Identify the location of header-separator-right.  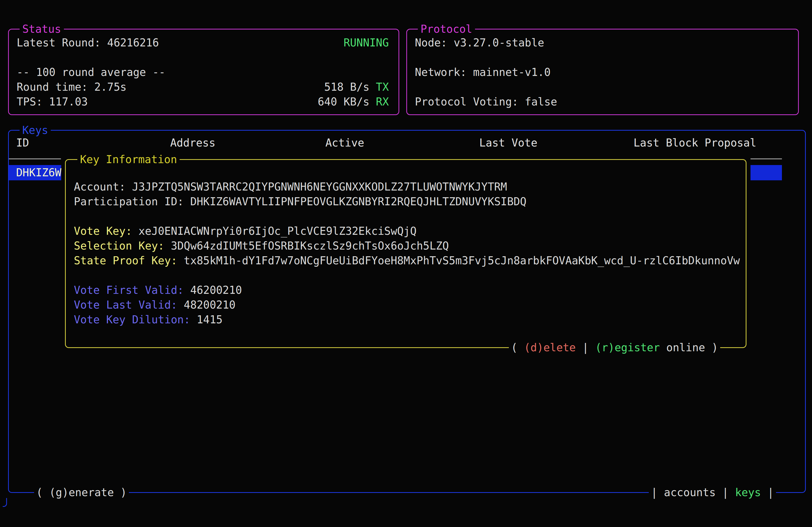
(766, 159).